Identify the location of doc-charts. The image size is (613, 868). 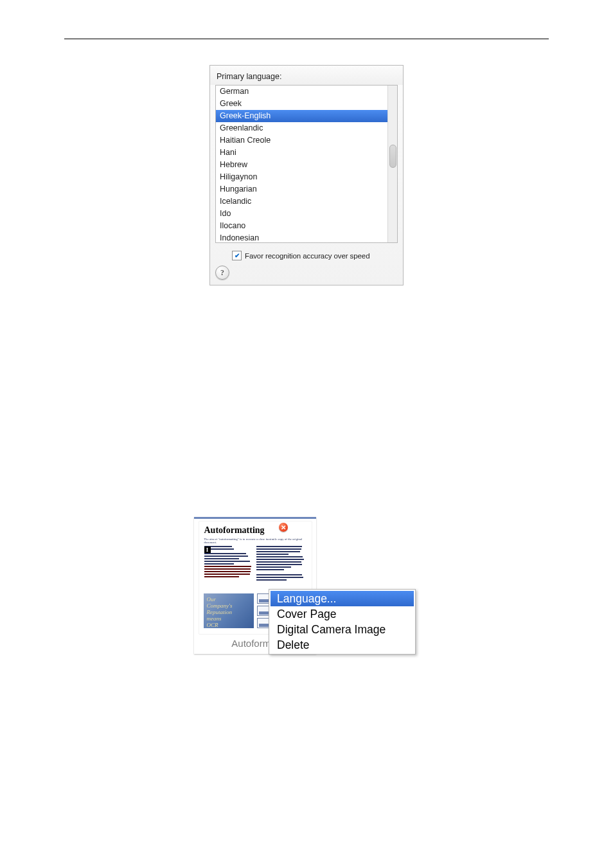
(263, 612).